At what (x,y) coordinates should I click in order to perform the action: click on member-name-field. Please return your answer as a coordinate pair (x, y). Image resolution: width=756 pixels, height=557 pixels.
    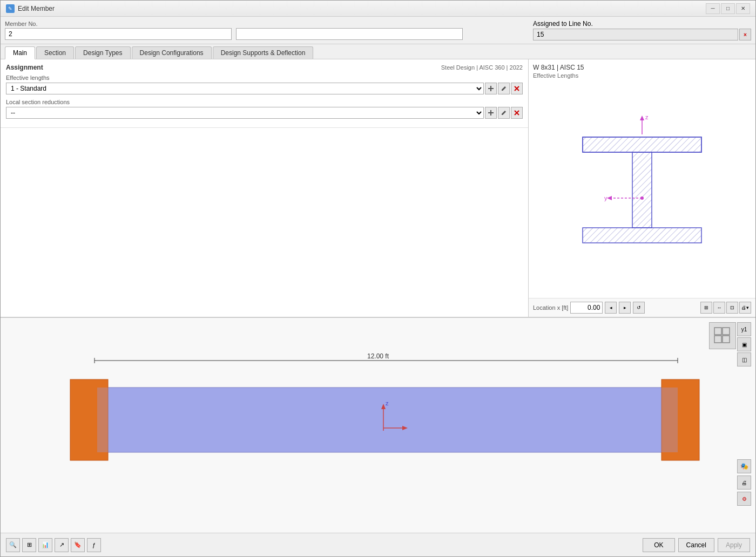
    Looking at the image, I should click on (349, 30).